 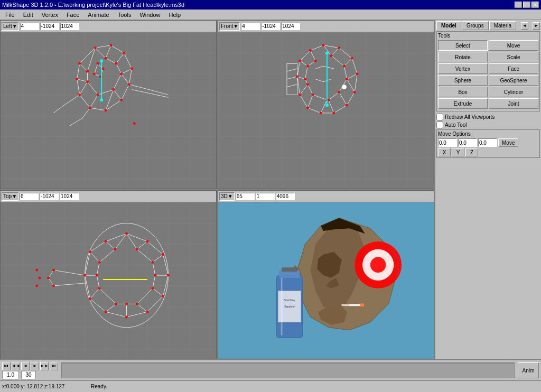 What do you see at coordinates (229, 26) in the screenshot?
I see `viewport-front-view-dropdown: Front▼` at bounding box center [229, 26].